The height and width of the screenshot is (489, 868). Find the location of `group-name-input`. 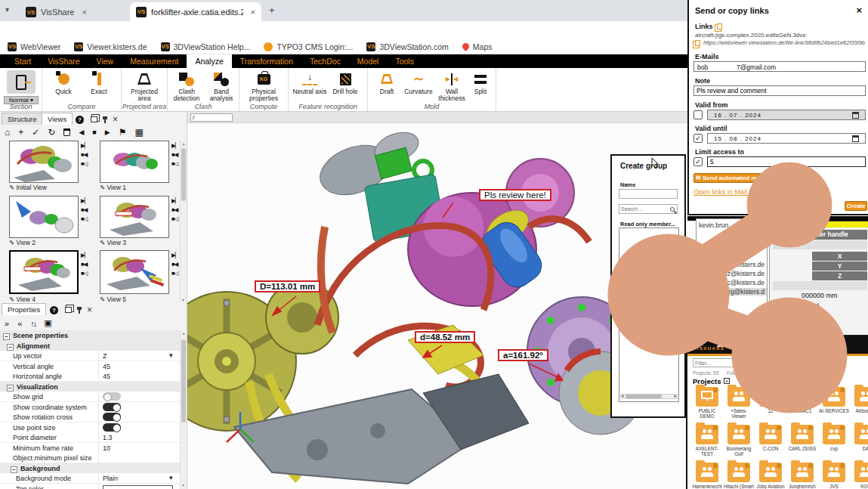

group-name-input is located at coordinates (648, 193).